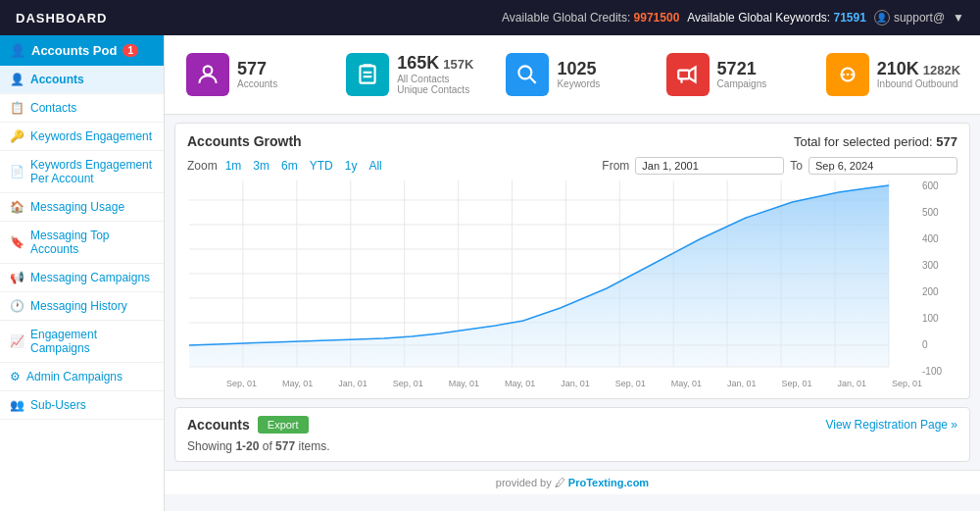 The image size is (980, 511). Describe the element at coordinates (572, 75) in the screenshot. I see `stat-cards-row: 577 Accounts 165K 157K` at that location.